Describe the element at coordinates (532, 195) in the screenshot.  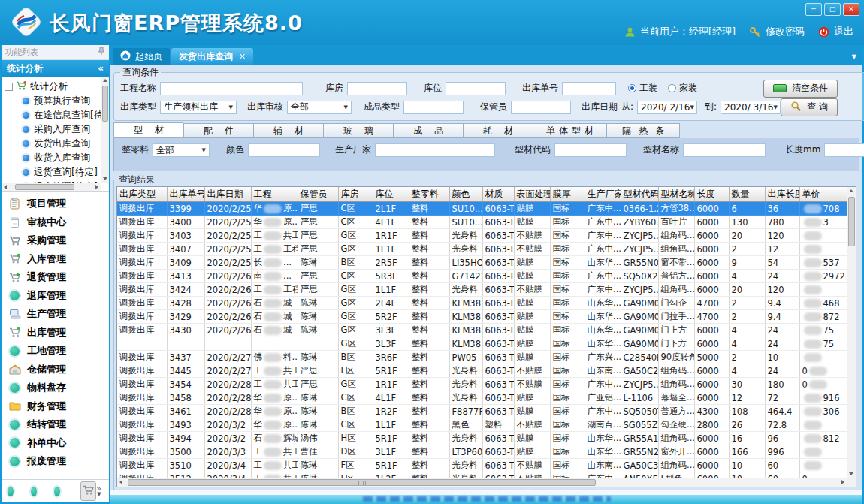
I see `column-header-表面处理: 表面处理` at that location.